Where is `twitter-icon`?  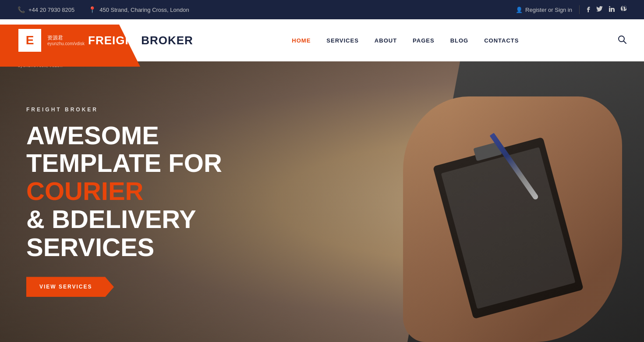
twitter-icon is located at coordinates (599, 10).